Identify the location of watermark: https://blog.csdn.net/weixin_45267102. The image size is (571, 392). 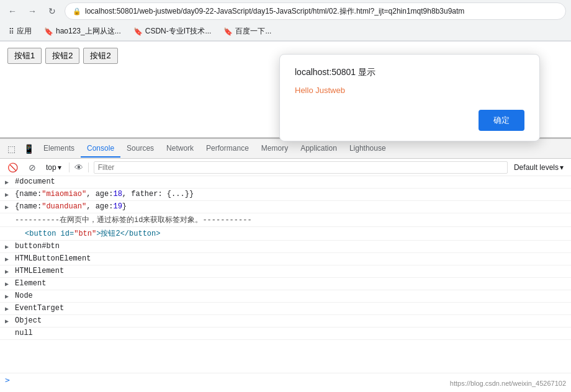
(508, 383).